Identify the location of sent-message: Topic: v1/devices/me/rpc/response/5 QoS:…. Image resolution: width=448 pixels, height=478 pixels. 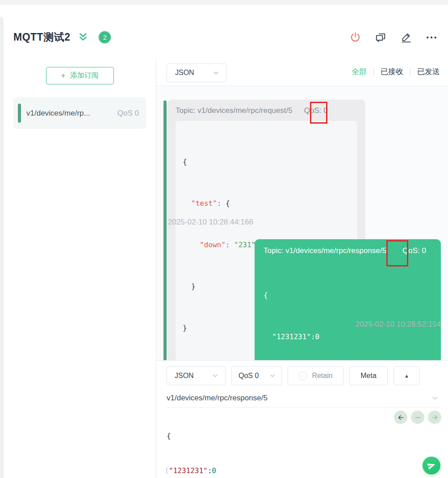
(348, 300).